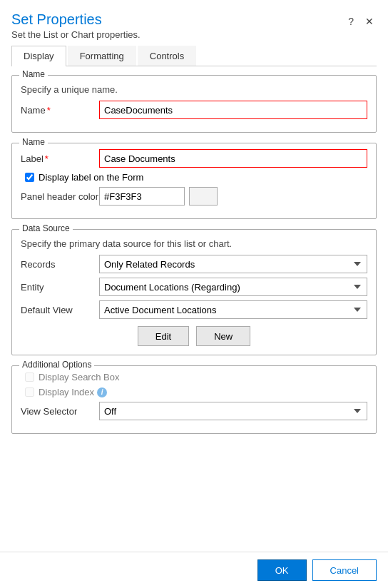  I want to click on entity-row: Entity Document Locations (Regarding), so click(194, 287).